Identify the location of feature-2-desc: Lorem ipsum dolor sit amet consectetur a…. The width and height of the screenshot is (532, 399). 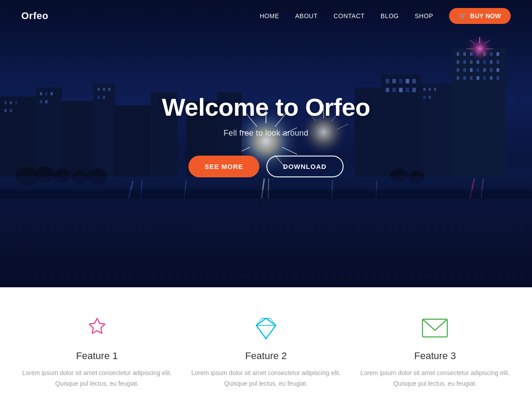
(266, 379).